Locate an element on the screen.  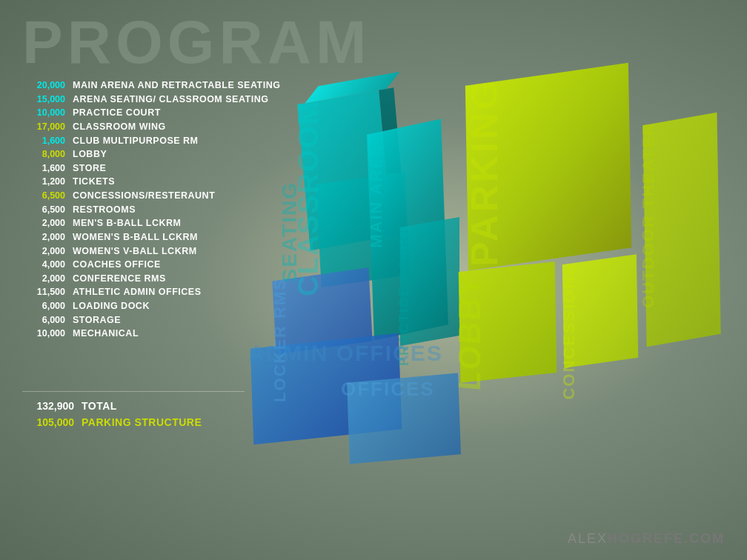
program-number: 1,200 is located at coordinates (47, 182).